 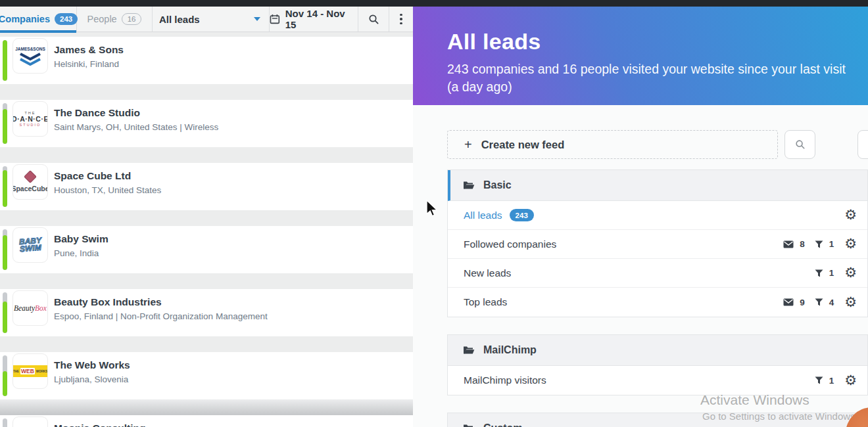 What do you see at coordinates (779, 416) in the screenshot?
I see `activate-windows-hint: Go to Settings to activate Windows` at bounding box center [779, 416].